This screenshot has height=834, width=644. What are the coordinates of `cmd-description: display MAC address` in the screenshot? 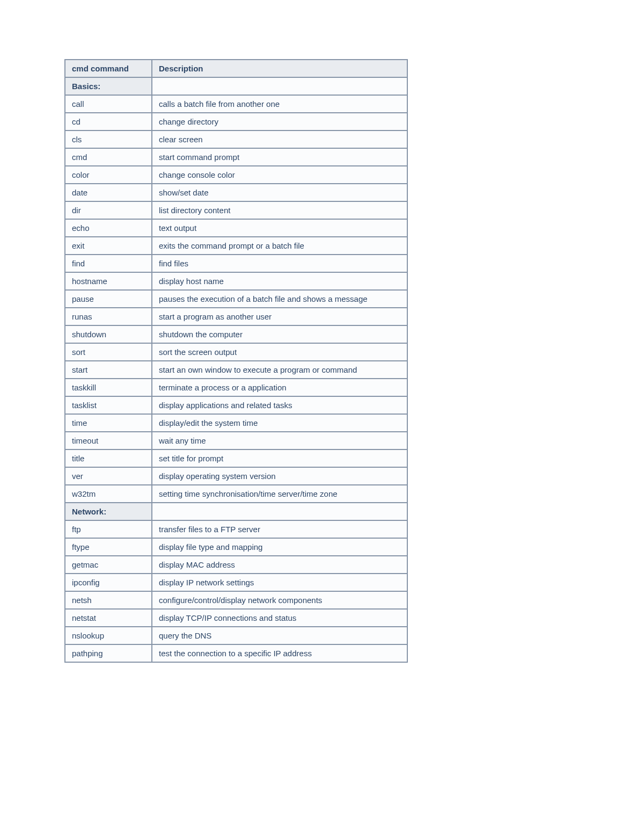 It's located at (279, 564).